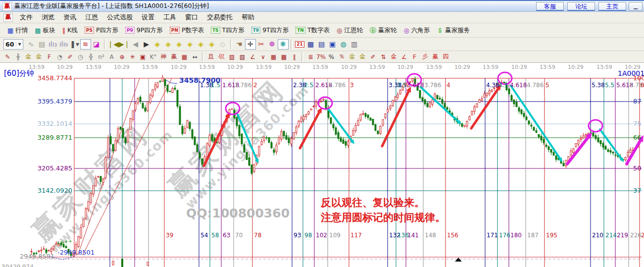  Describe the element at coordinates (446, 56) in the screenshot. I see `square4-icon: 四` at that location.